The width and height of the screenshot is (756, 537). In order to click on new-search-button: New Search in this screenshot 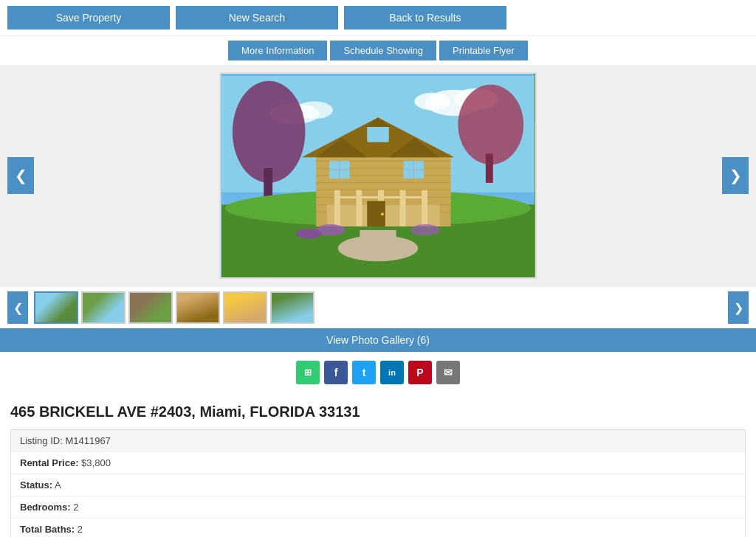, I will do `click(257, 18)`.